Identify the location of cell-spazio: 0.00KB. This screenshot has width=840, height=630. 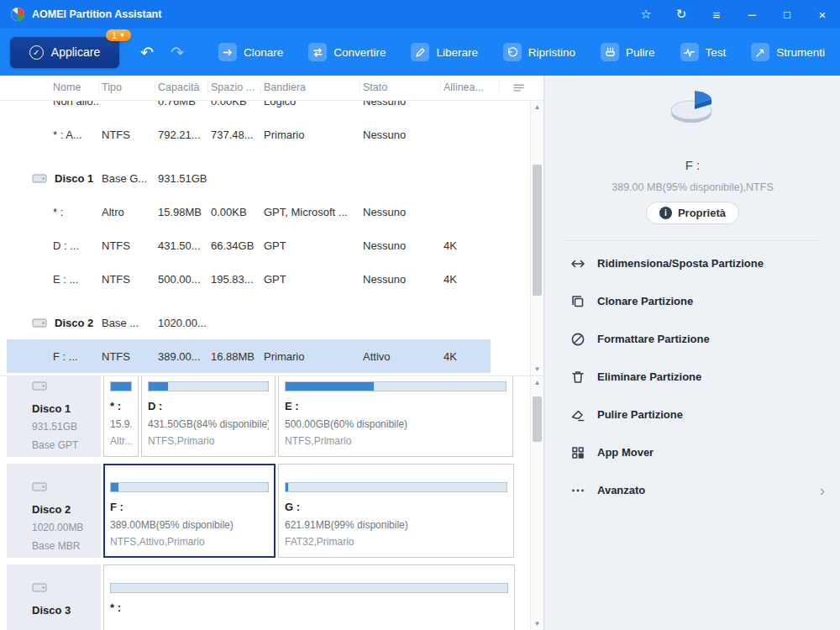
(235, 212).